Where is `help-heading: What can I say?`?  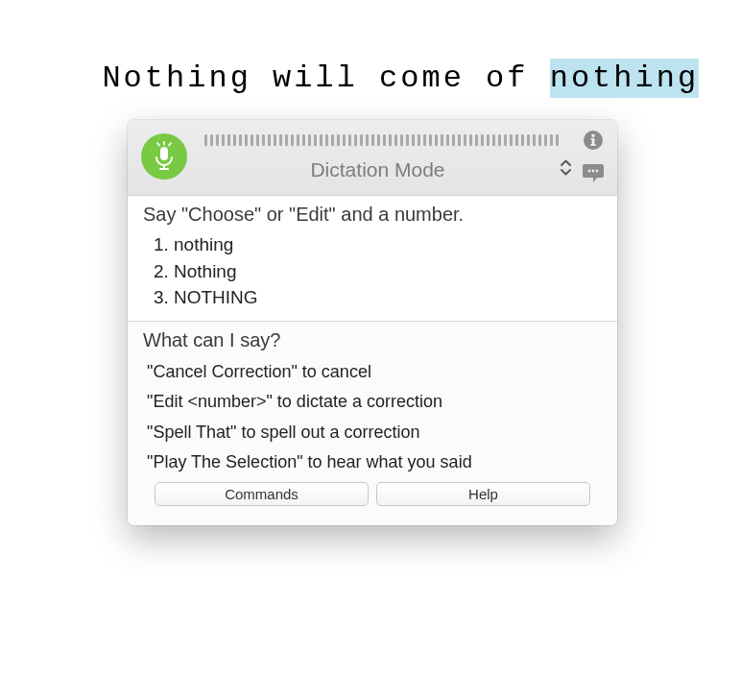 help-heading: What can I say? is located at coordinates (372, 340).